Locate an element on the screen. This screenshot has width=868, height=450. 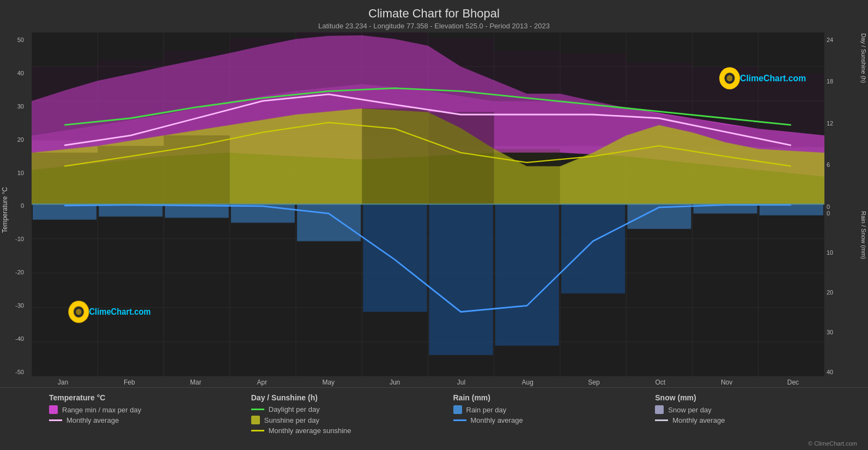
legend-temperature: Temperature °C Range min / max per day M… is located at coordinates (145, 415).